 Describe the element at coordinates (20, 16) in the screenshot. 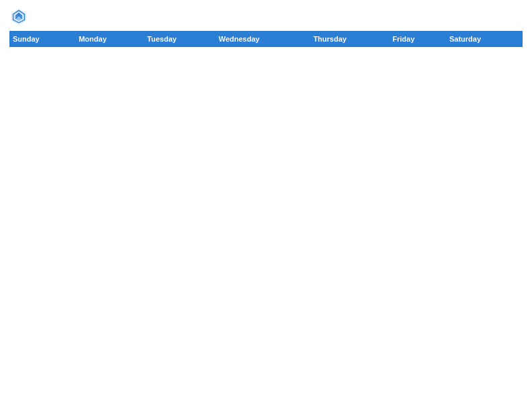

I see `logo` at that location.